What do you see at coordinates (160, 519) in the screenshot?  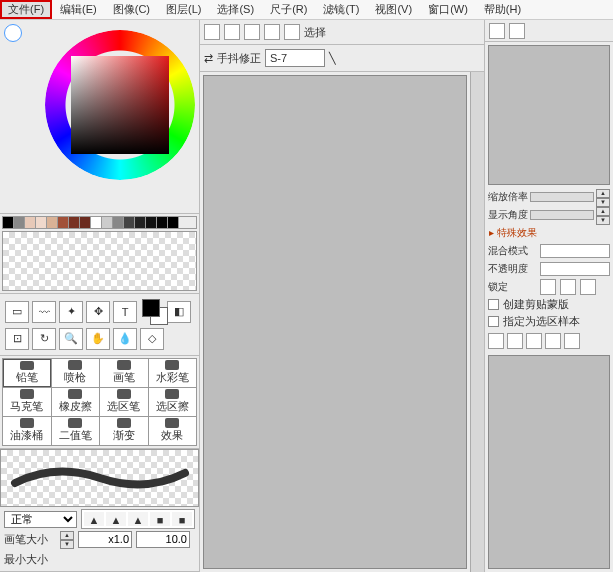 I see `curve-preset-3: ■` at bounding box center [160, 519].